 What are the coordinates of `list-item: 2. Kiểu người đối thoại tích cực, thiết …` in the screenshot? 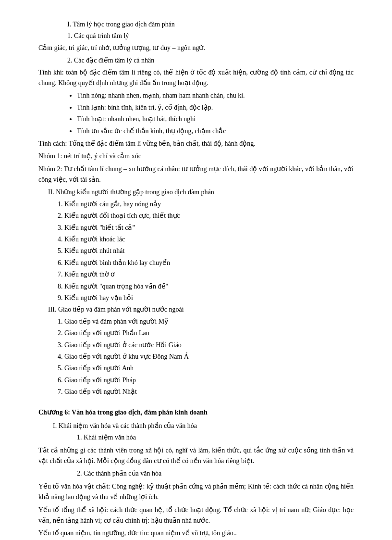 It's located at (206, 216).